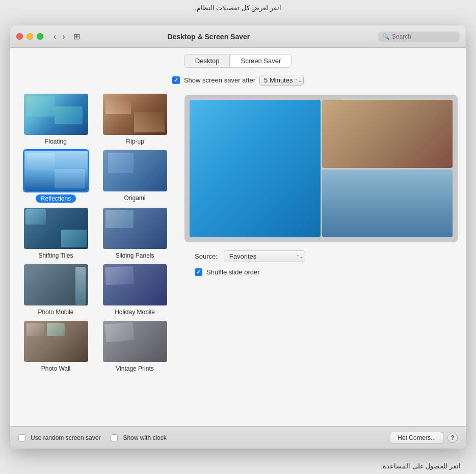  Describe the element at coordinates (255, 169) in the screenshot. I see `preview-cell-ocean` at that location.